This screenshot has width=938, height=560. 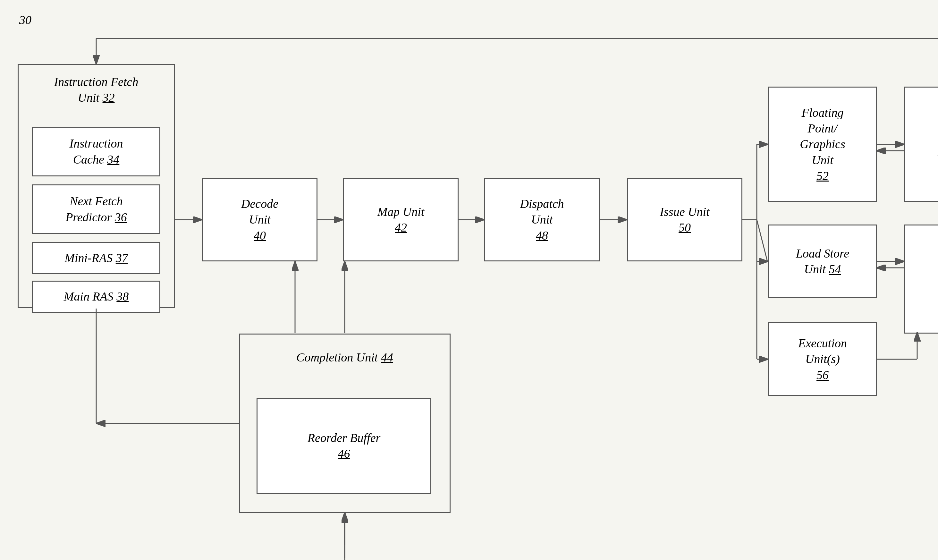 I want to click on floating-point-block: FloatingPoint/GraphicsUnit52, so click(x=823, y=144).